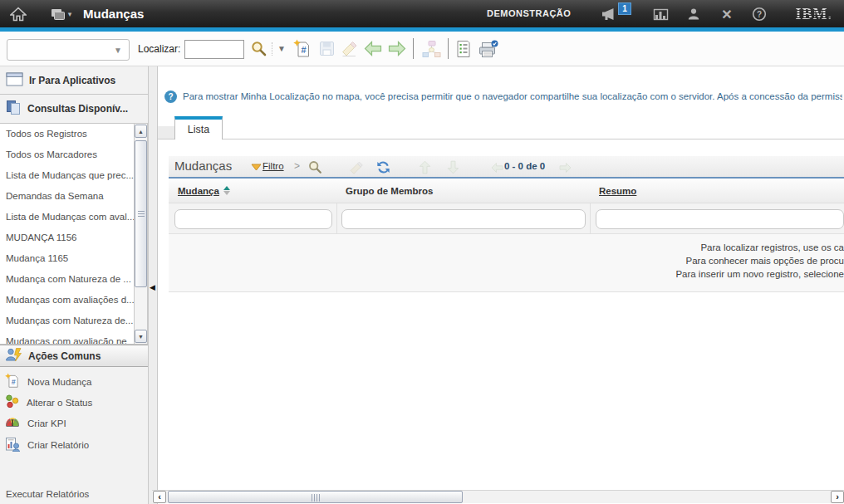 This screenshot has height=504, width=844. I want to click on table-title: Mudanças, so click(203, 166).